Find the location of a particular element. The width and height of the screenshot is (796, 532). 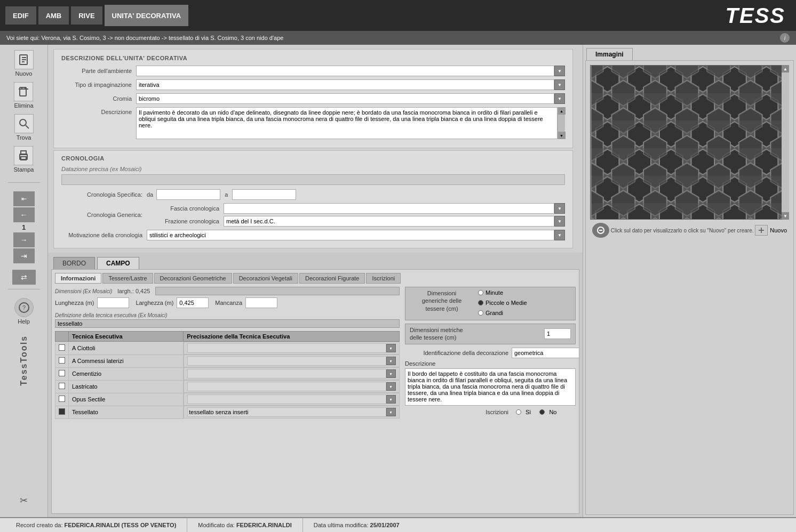

tipo-arrow: ▼ is located at coordinates (560, 85).